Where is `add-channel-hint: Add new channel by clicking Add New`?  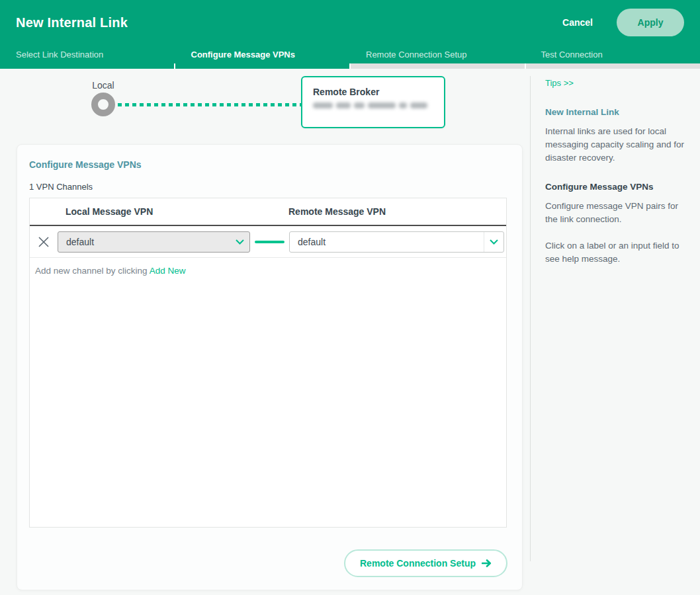
add-channel-hint: Add new channel by clicking Add New is located at coordinates (268, 271).